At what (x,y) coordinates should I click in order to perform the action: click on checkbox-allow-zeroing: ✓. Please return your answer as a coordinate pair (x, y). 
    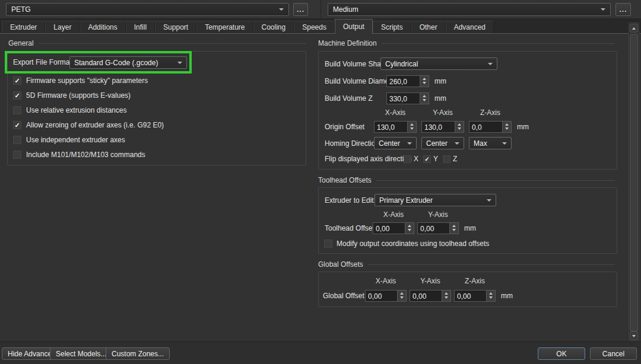
    Looking at the image, I should click on (17, 125).